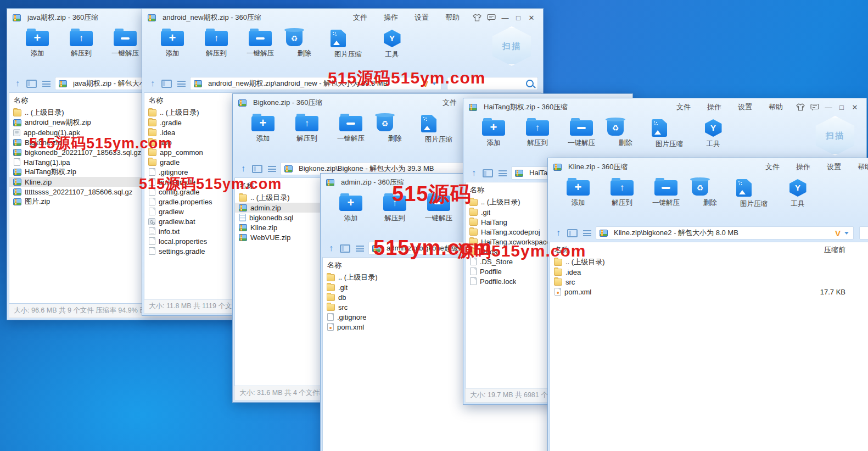 The image size is (868, 451). I want to click on file-name: .idea, so click(684, 272).